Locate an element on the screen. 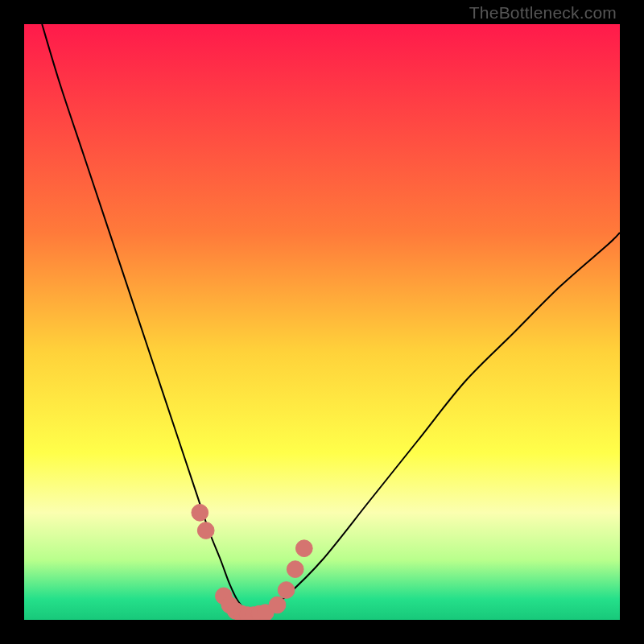 Image resolution: width=644 pixels, height=644 pixels. watermark-text: TheBottleneck.com is located at coordinates (543, 13).